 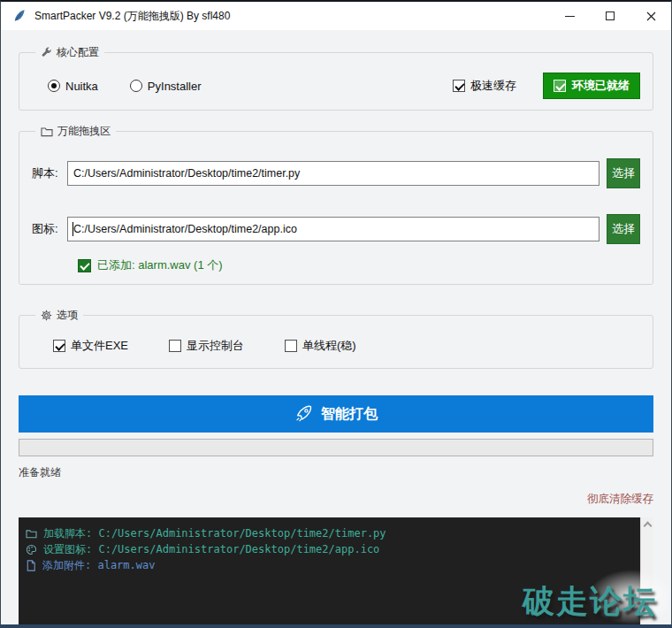 I want to click on link-row: 彻底清除缓存, so click(x=336, y=499).